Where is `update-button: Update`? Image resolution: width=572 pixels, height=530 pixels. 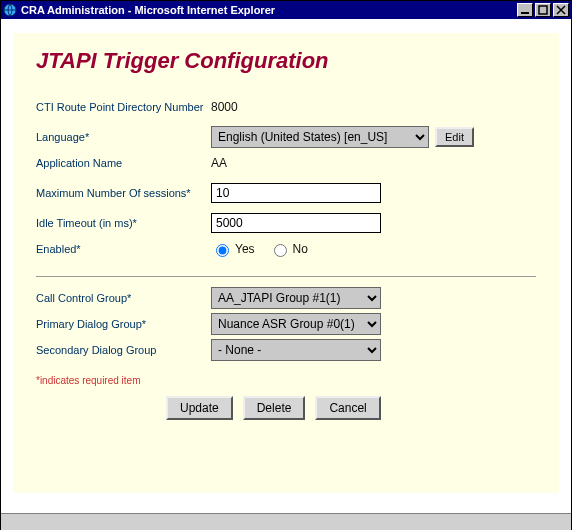
update-button: Update is located at coordinates (200, 408).